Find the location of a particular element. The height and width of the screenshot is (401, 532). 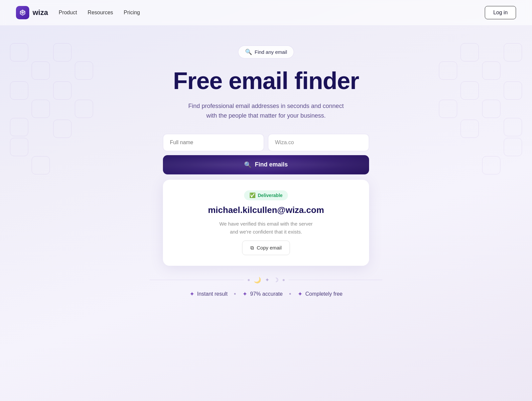

domain-input is located at coordinates (319, 143).